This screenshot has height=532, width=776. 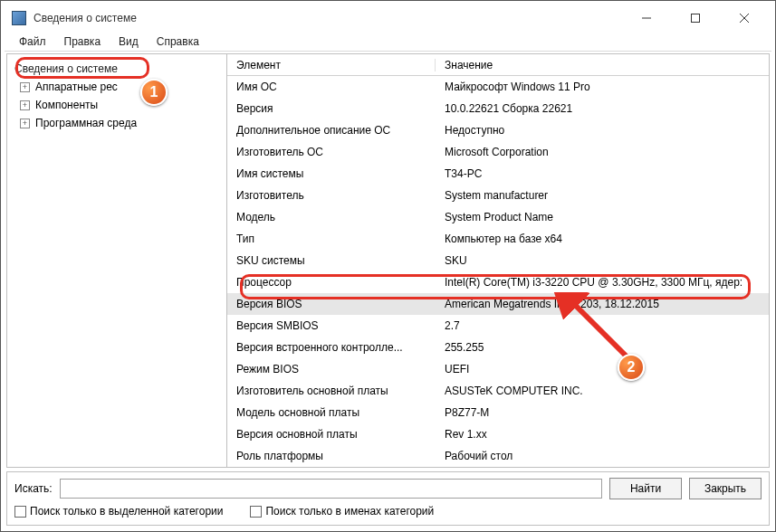 I want to click on window-title: Сведения о системе, so click(x=330, y=18).